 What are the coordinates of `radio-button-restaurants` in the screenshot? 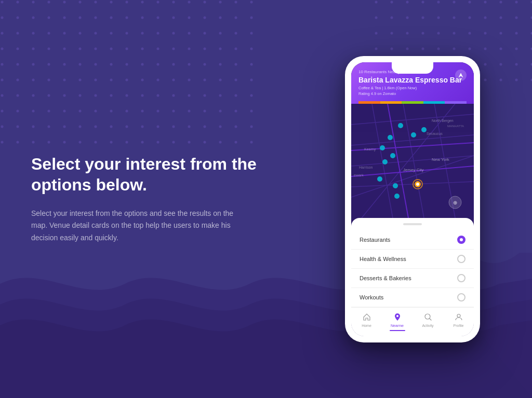 It's located at (461, 240).